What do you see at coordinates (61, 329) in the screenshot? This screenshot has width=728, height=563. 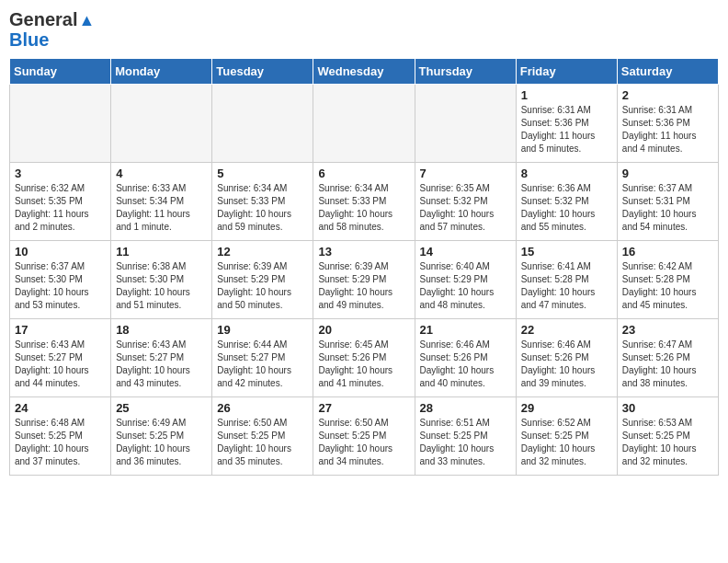 I see `day-number: 17` at bounding box center [61, 329].